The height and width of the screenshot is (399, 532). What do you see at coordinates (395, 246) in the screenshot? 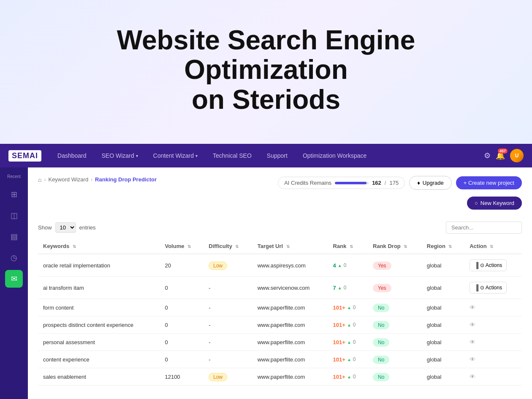
I see `col-rank-drop: Rank Drop ⇅` at bounding box center [395, 246].